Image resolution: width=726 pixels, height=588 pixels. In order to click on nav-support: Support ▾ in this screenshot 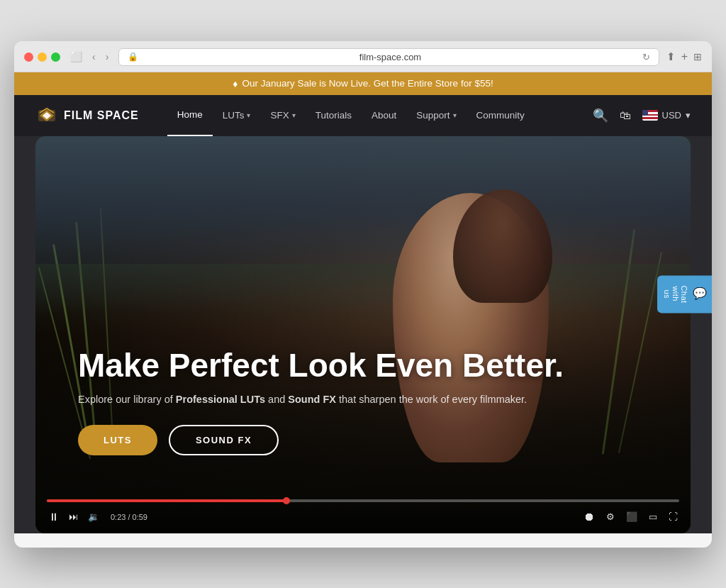, I will do `click(436, 116)`.